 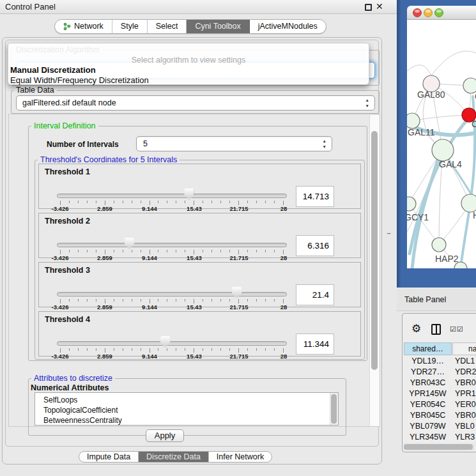 I want to click on numerical-attributes-label: Numerical Attributes, so click(x=70, y=388).